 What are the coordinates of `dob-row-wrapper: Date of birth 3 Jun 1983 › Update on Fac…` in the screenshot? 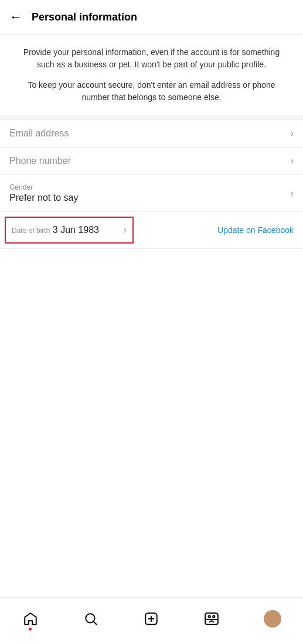 It's located at (151, 231).